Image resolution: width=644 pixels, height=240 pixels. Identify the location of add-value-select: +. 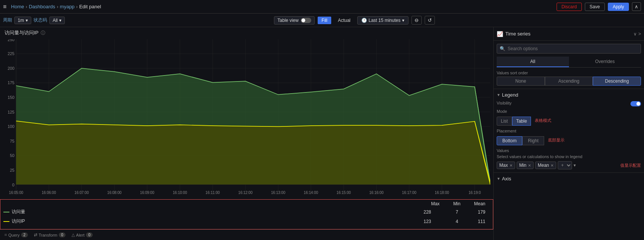
(565, 165).